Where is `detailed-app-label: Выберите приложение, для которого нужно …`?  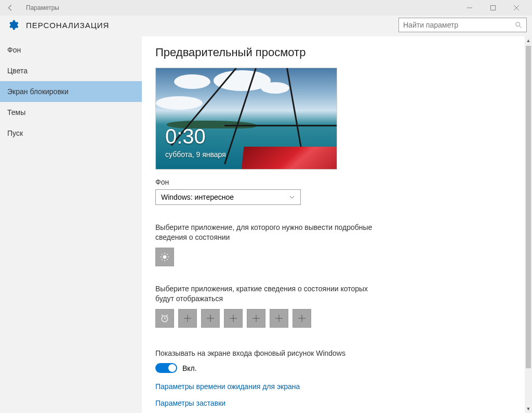 detailed-app-label: Выберите приложение, для которого нужно … is located at coordinates (267, 233).